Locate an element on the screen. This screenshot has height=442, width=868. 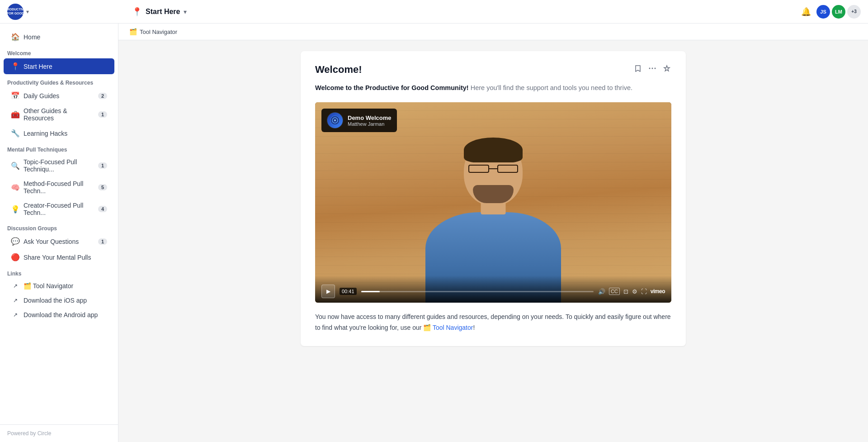
external-link-icon: ↗ is located at coordinates (15, 286).